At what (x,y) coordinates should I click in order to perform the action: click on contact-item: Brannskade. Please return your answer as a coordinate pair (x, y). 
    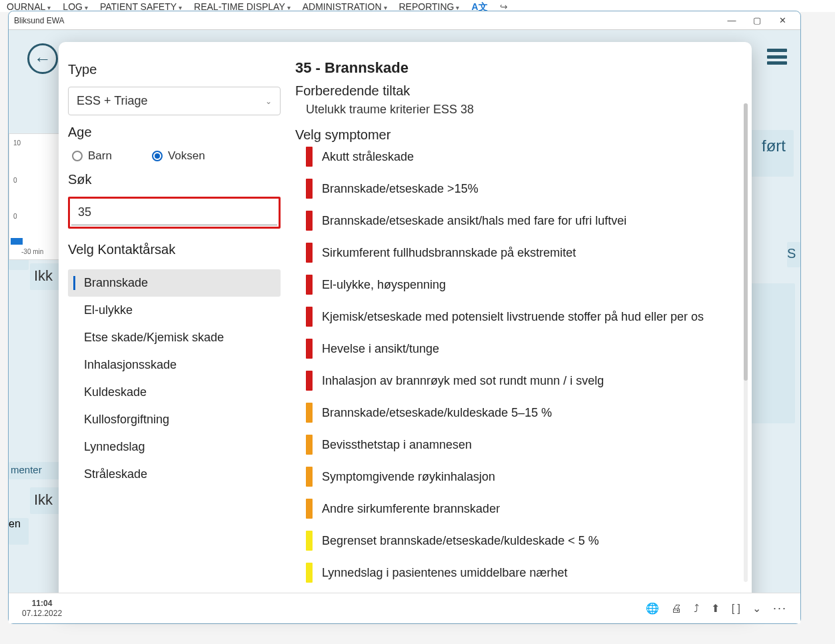
    Looking at the image, I should click on (175, 283).